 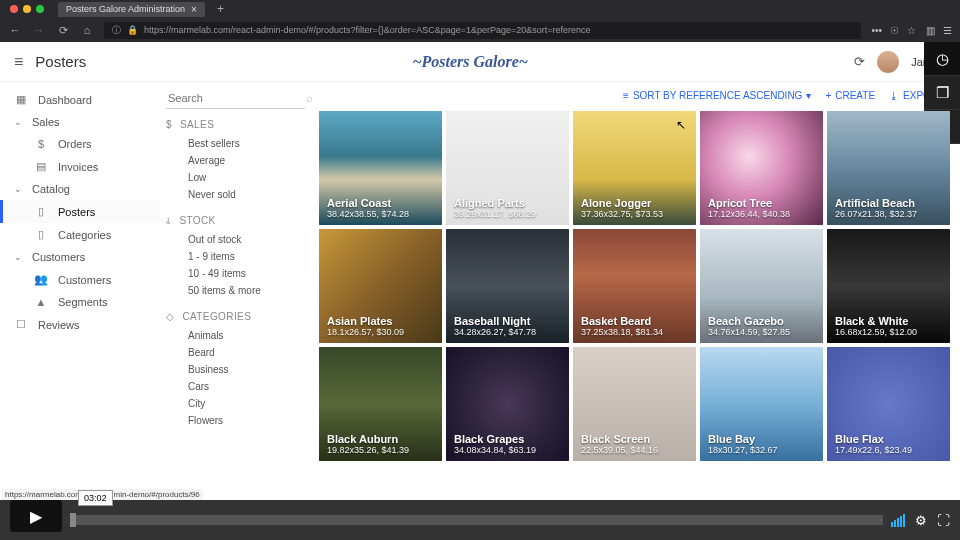 I want to click on product-meta: 18.1x26.57, $30.09, so click(x=380, y=332).